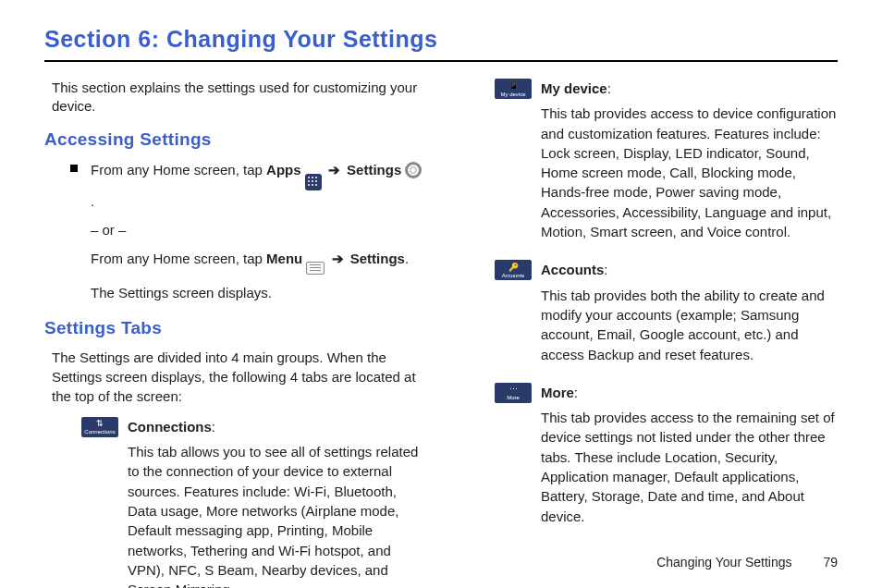 The height and width of the screenshot is (588, 882). Describe the element at coordinates (100, 427) in the screenshot. I see `connections-icon: ⇅ Connections` at that location.